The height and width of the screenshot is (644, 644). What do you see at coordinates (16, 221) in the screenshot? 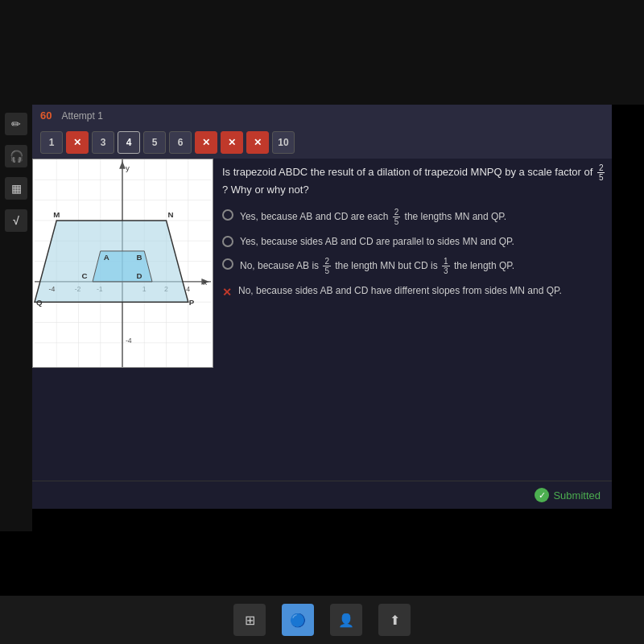
I see `sqrt-icon: √` at bounding box center [16, 221].